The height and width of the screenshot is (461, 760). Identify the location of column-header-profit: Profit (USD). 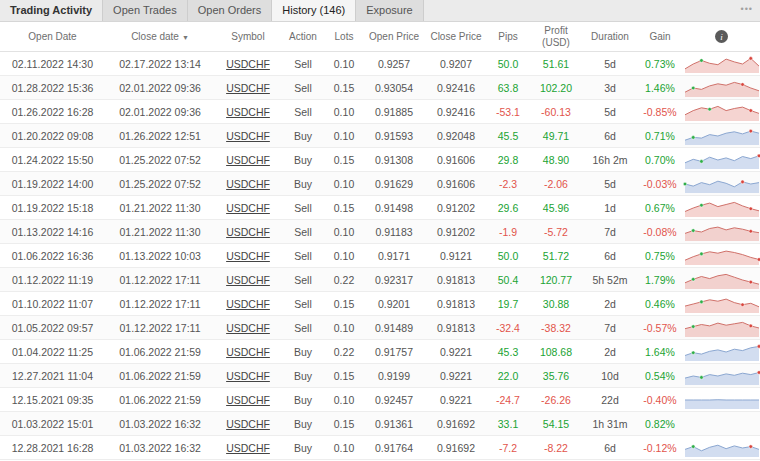
(556, 36).